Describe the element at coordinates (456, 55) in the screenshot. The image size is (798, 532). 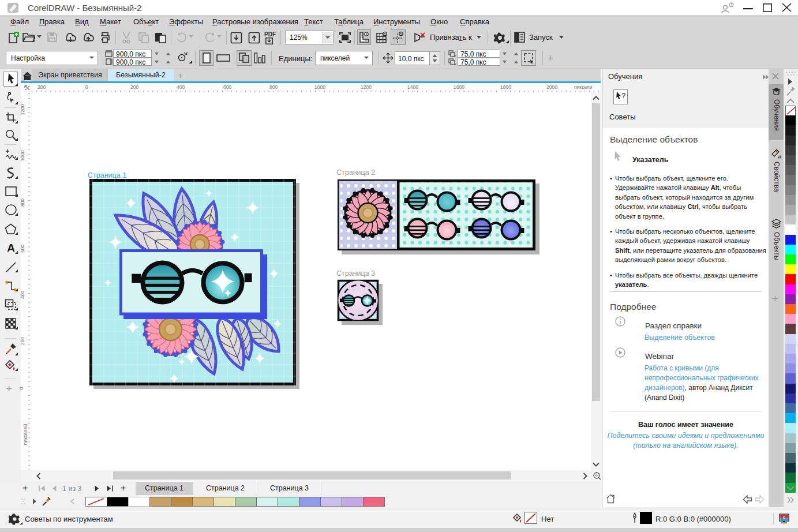
I see `svg-text: x` at that location.